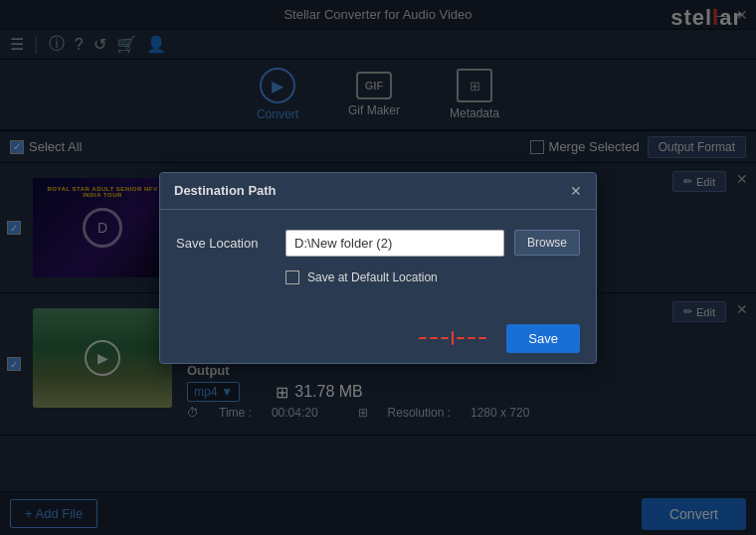  I want to click on dash5, so click(472, 338).